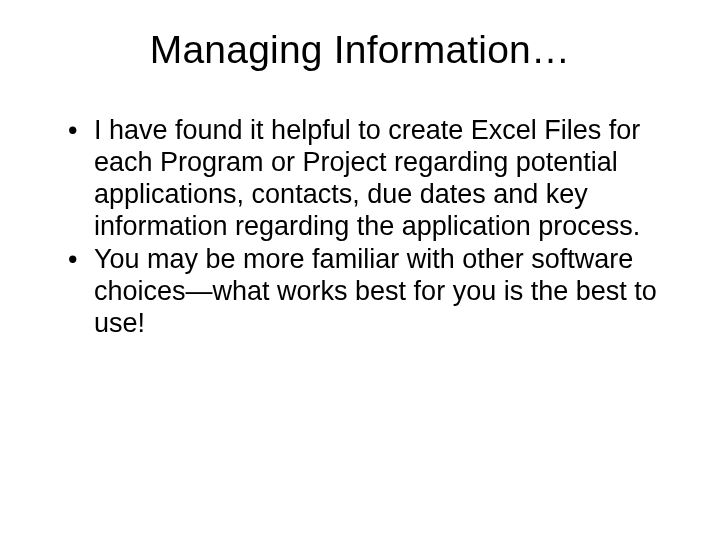  Describe the element at coordinates (364, 291) in the screenshot. I see `list-item: You may be more familiar with other soft…` at that location.